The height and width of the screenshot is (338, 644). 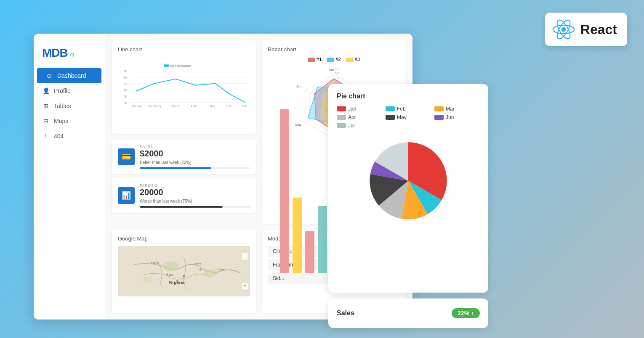 I want to click on stat-label-paper: PAPER C., so click(x=195, y=185).